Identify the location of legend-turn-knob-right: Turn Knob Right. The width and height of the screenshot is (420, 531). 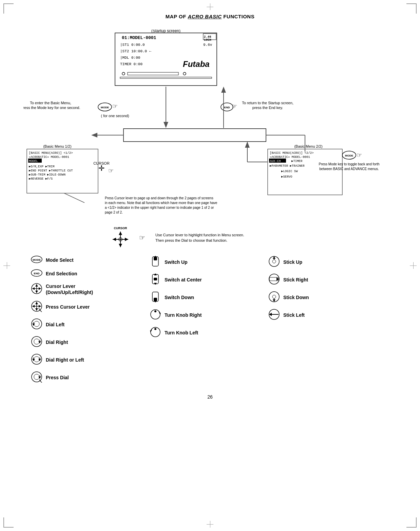
(204, 315).